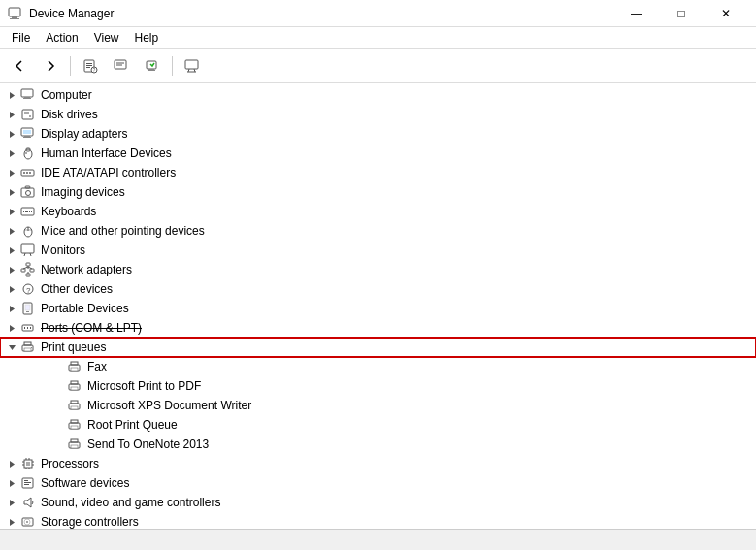 The height and width of the screenshot is (550, 756). What do you see at coordinates (83, 134) in the screenshot?
I see `label-display-adapters: Display adapters` at bounding box center [83, 134].